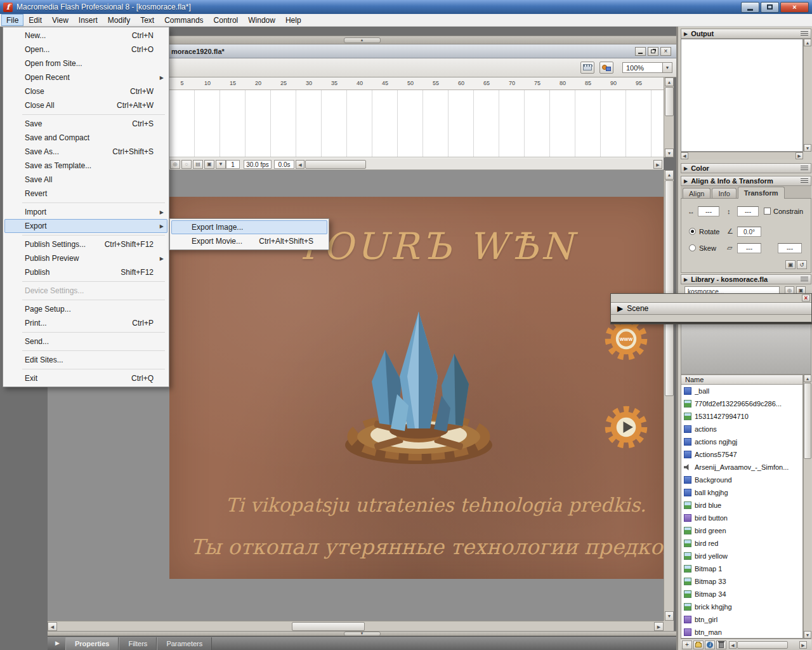 The width and height of the screenshot is (812, 650). Describe the element at coordinates (742, 518) in the screenshot. I see `library-item: bird button` at that location.